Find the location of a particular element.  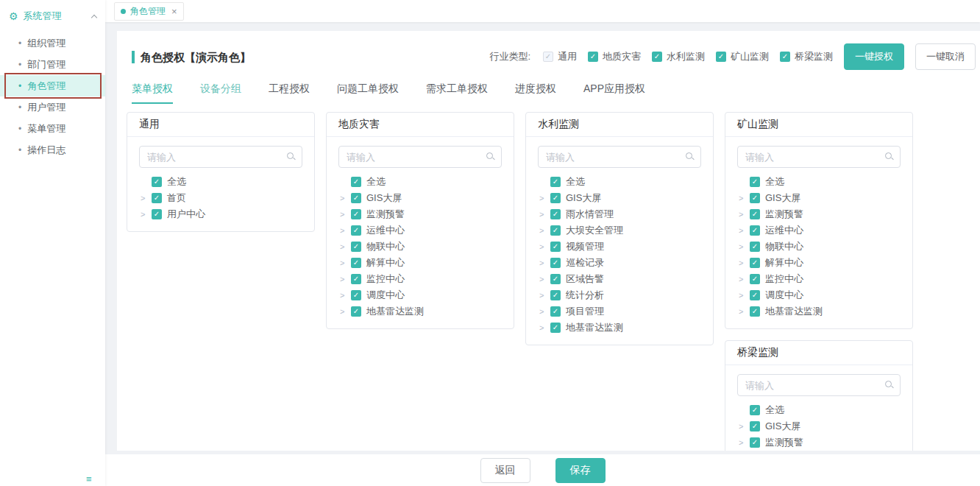

tree-node: >✓巡检记录 is located at coordinates (619, 263).